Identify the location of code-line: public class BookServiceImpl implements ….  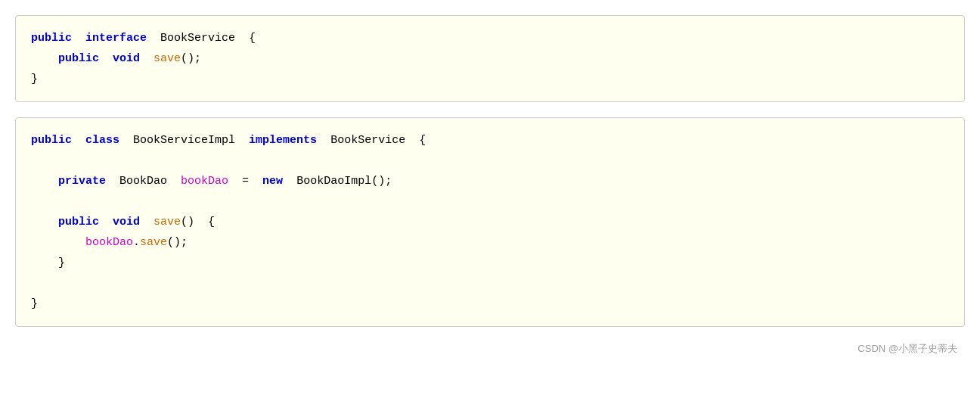
(490, 141).